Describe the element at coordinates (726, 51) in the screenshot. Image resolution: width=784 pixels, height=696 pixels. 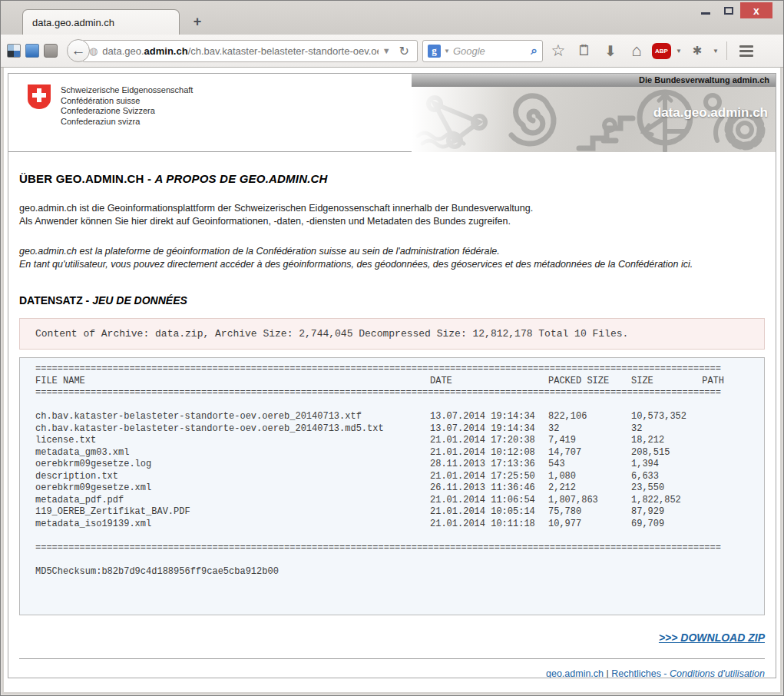
I see `toolbar-divider` at that location.